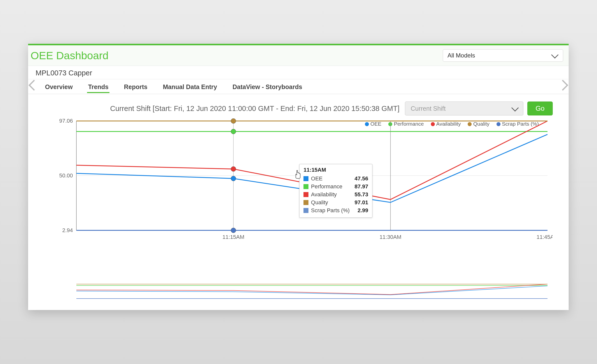 The height and width of the screenshot is (364, 597). Describe the element at coordinates (391, 237) in the screenshot. I see `svg-text: 11:30AM` at that location.